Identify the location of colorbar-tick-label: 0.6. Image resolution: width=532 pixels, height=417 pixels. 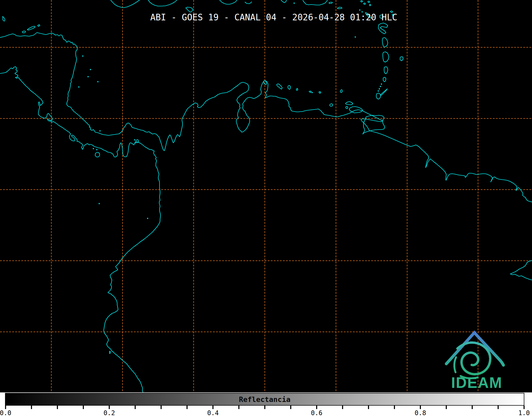
(317, 413).